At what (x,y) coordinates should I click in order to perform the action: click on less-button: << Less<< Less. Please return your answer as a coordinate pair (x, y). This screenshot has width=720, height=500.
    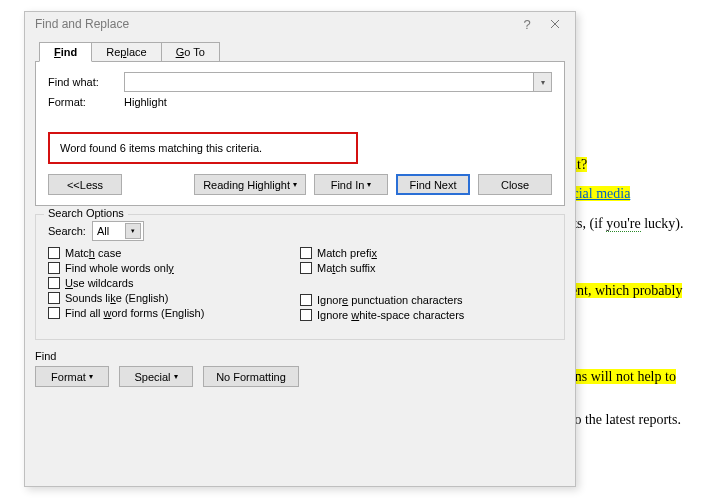
    Looking at the image, I should click on (85, 184).